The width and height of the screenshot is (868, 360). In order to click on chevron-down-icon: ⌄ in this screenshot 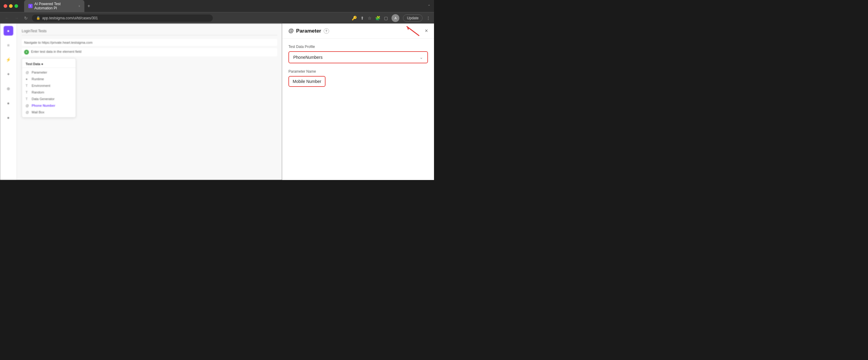, I will do `click(421, 57)`.